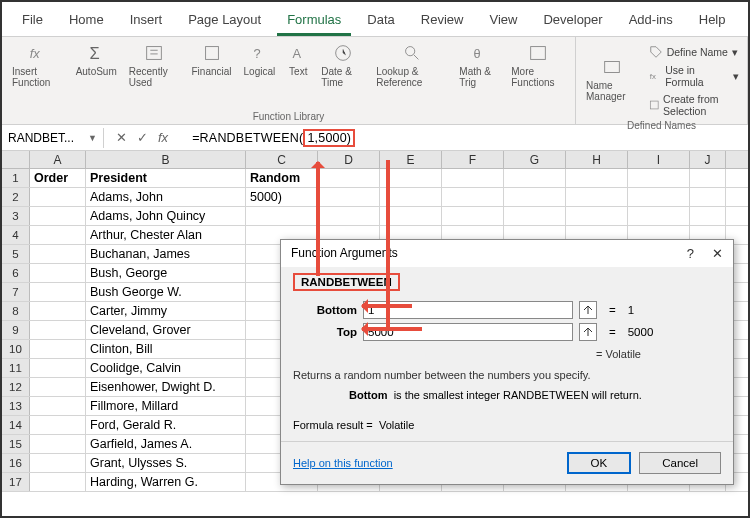  What do you see at coordinates (212, 60) in the screenshot?
I see `financial-button: Financial` at bounding box center [212, 60].